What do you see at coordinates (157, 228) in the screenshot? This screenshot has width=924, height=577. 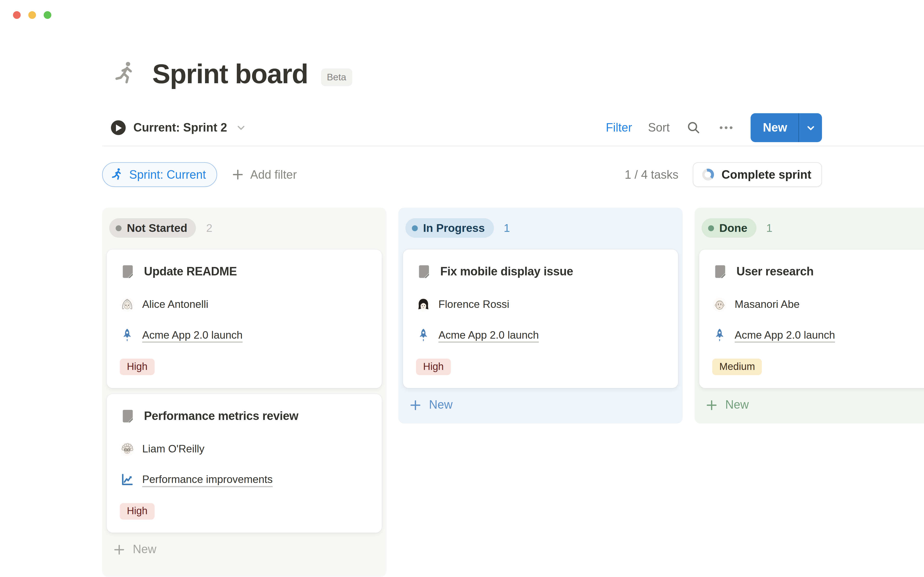 I see `status-label: Not Started` at bounding box center [157, 228].